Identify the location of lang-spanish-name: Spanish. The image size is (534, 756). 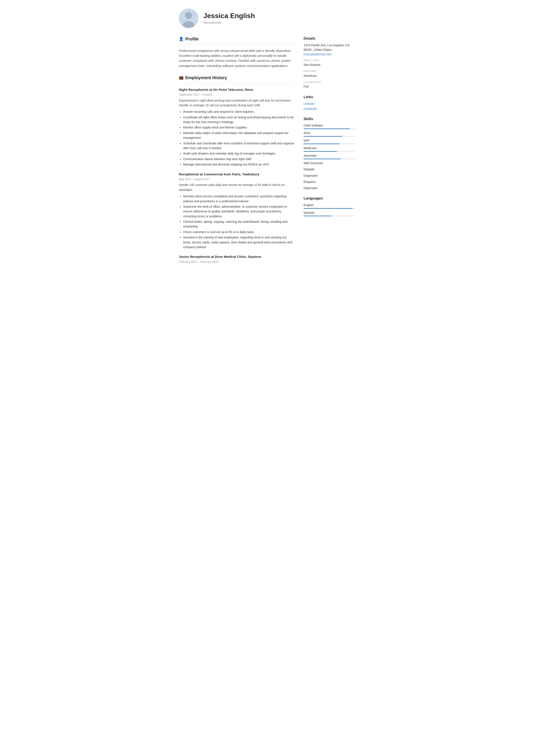
(329, 213).